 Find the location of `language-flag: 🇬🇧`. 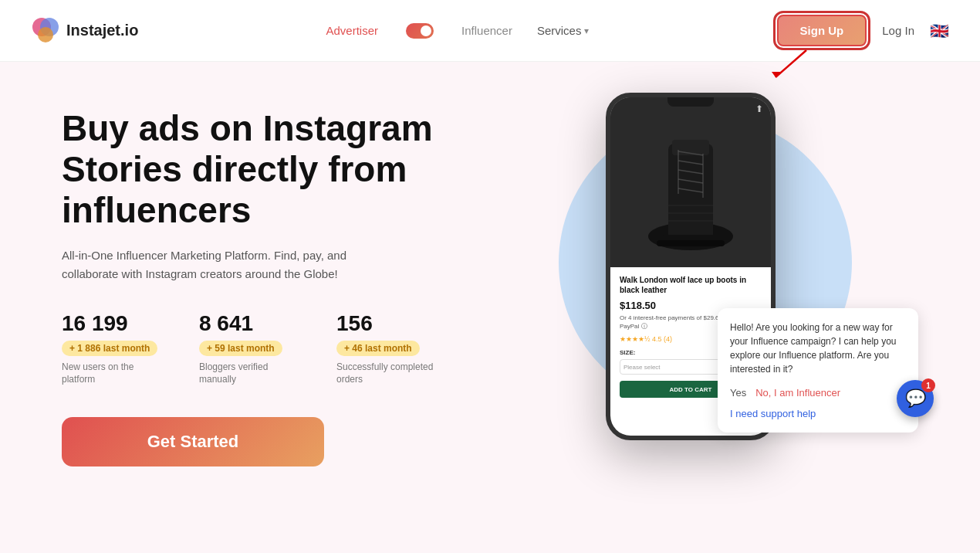

language-flag: 🇬🇧 is located at coordinates (940, 31).